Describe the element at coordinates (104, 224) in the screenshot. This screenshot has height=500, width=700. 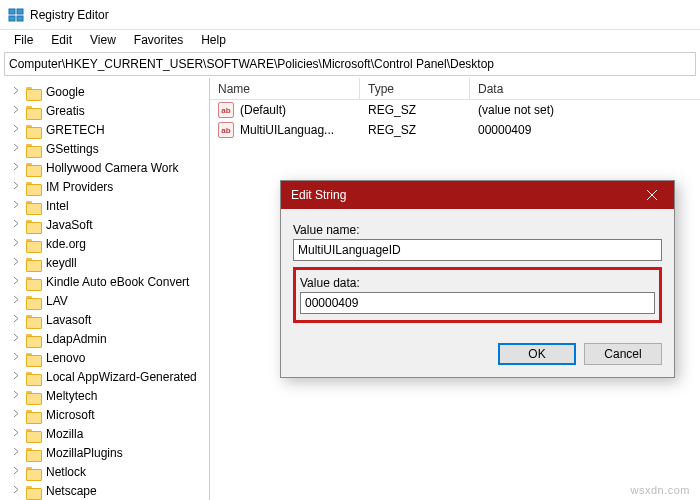
I see `tree-item: JavaSoft` at that location.